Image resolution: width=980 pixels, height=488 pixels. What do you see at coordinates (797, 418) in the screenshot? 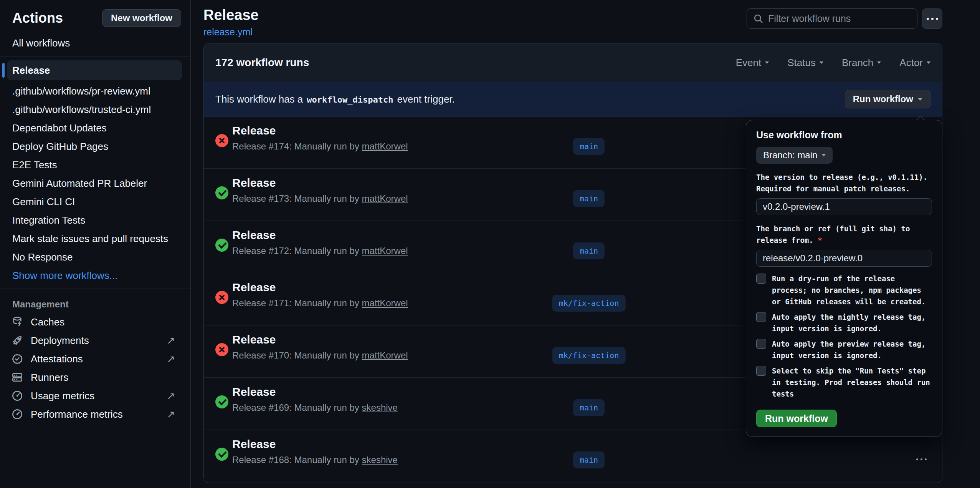
I see `run-workflow-submit-button: Run workflow` at bounding box center [797, 418].